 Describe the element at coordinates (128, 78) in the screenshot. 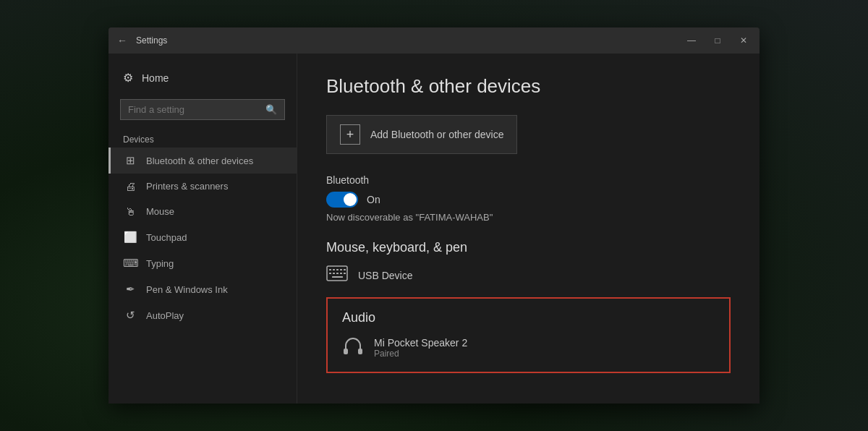

I see `home-icon: ⚙` at that location.